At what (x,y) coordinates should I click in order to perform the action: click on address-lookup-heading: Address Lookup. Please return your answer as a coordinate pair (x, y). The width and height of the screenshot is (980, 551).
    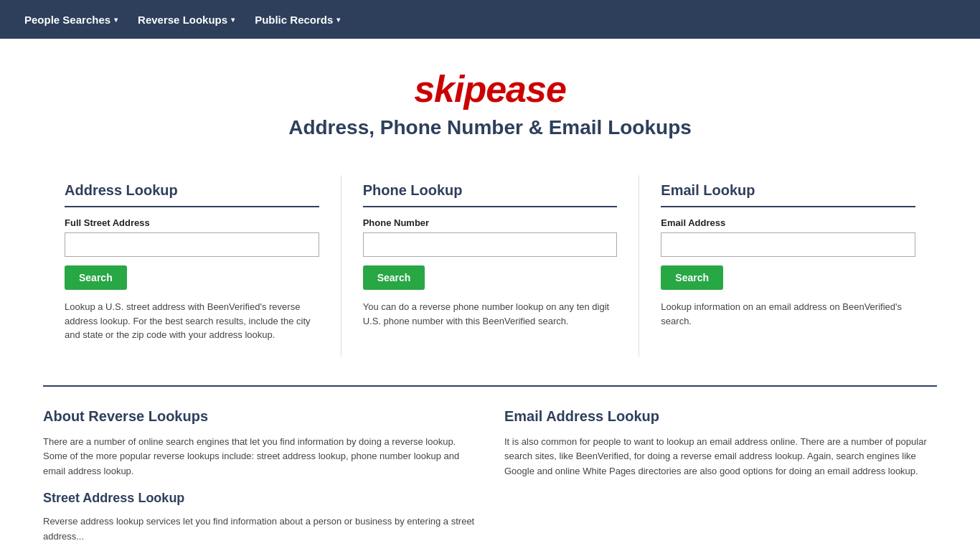
    Looking at the image, I should click on (192, 195).